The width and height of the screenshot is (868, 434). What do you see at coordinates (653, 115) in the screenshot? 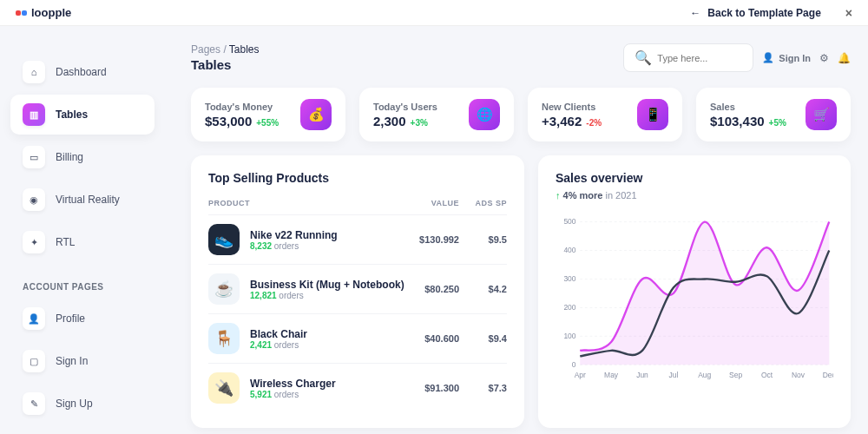
I see `stat-icon: 📱` at bounding box center [653, 115].